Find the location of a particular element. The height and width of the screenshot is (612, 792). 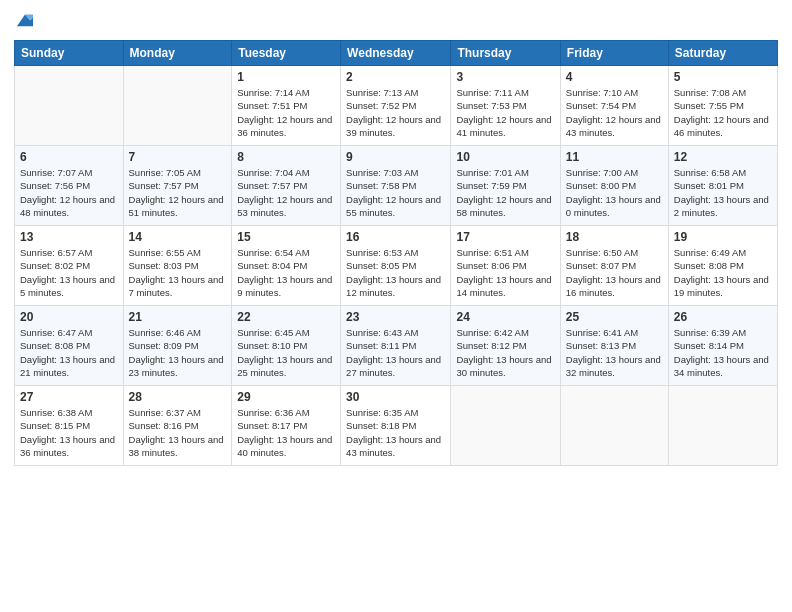

logo is located at coordinates (26, 21).